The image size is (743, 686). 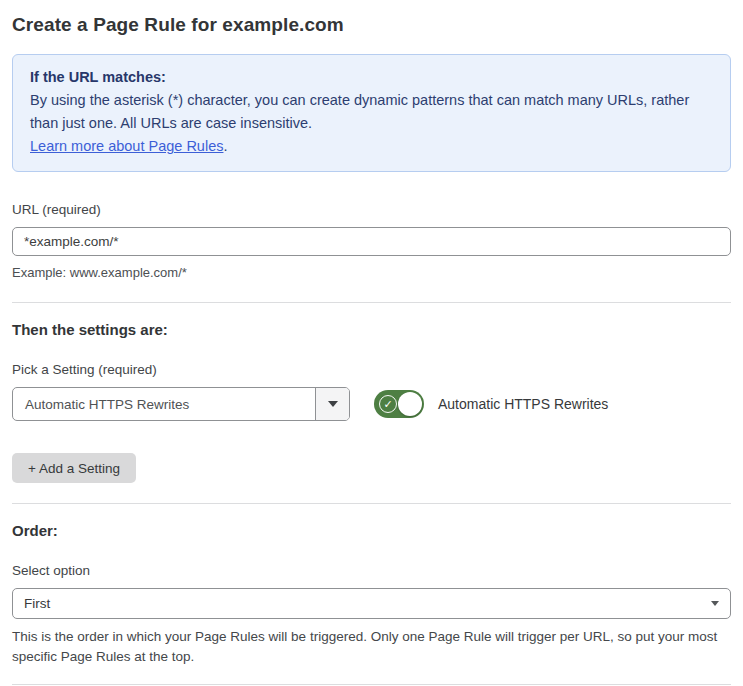 I want to click on info-box-body: By using the asterisk (*) character, you…, so click(x=372, y=124).